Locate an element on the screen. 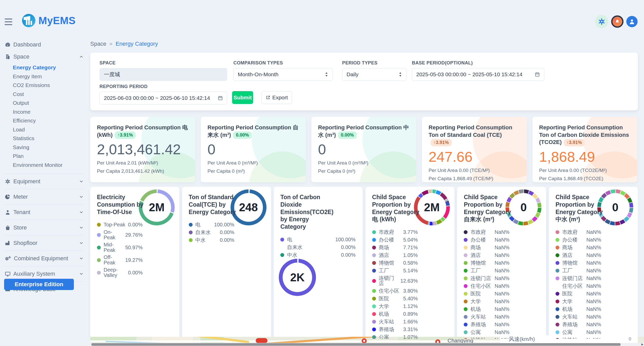 The height and width of the screenshot is (346, 644). sidebar-item-auxiliary-system: Auxiliary System is located at coordinates (45, 274).